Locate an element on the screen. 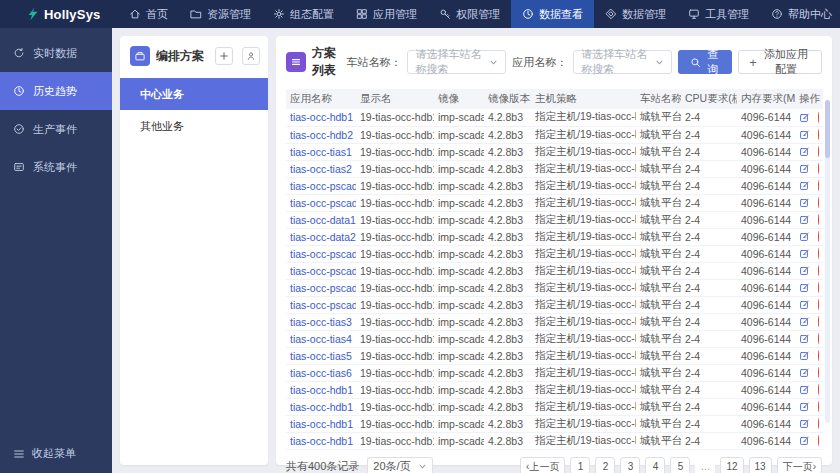 This screenshot has height=473, width=840. page-button: 1 is located at coordinates (580, 465).